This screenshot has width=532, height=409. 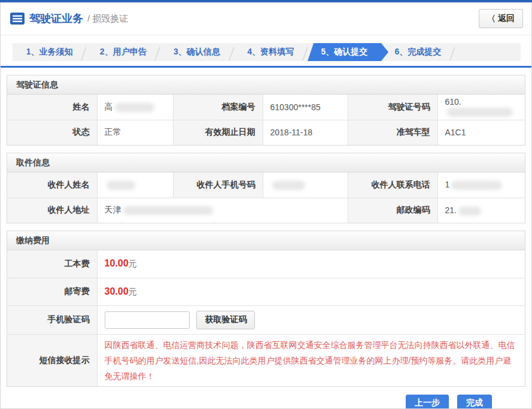 What do you see at coordinates (385, 52) in the screenshot?
I see `active-step-arrow-icon` at bounding box center [385, 52].